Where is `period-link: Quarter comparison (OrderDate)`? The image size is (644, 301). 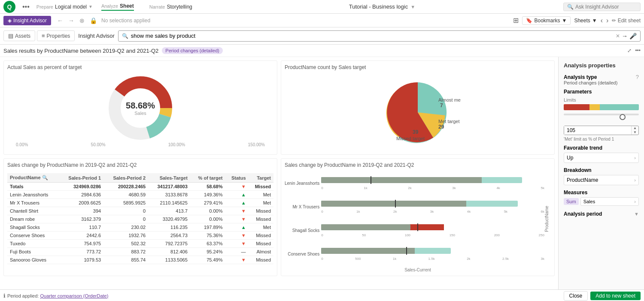 period-link: Quarter comparison (OrderDate) is located at coordinates (74, 296).